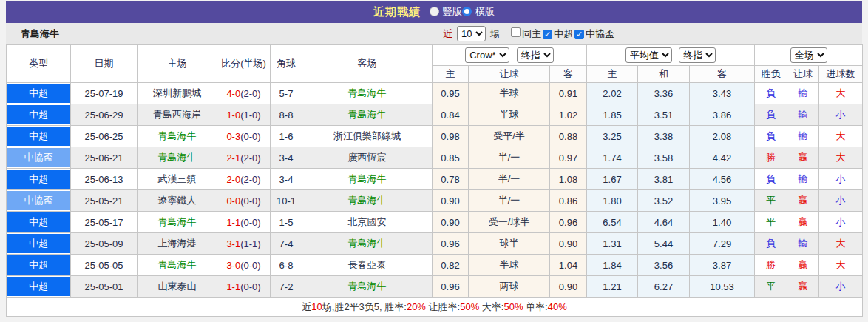 This screenshot has height=322, width=868. I want to click on subcol-result-outcome: 胜负, so click(771, 74).